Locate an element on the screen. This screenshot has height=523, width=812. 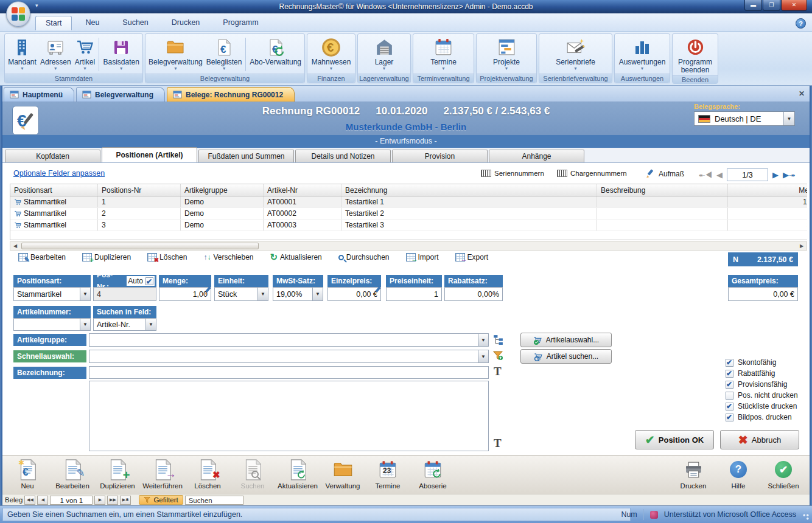
calculator-pencil-icon is located at coordinates (378, 291).